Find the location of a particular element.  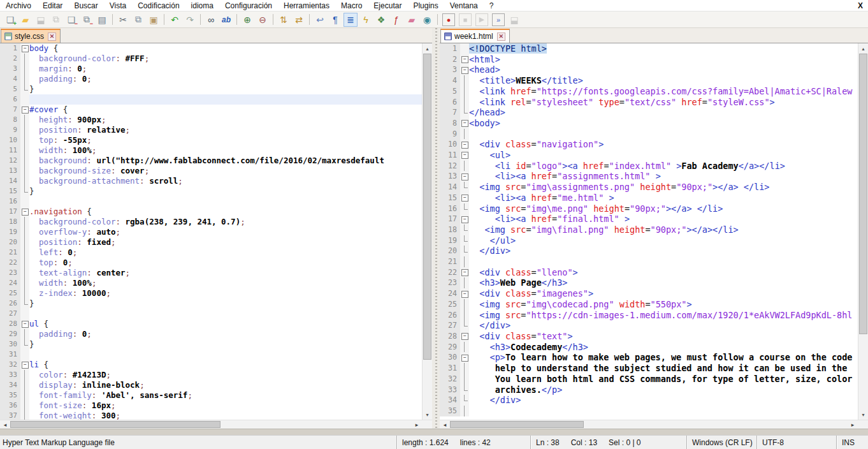

left-vertical-scrollbar: ▴▾ is located at coordinates (427, 232).